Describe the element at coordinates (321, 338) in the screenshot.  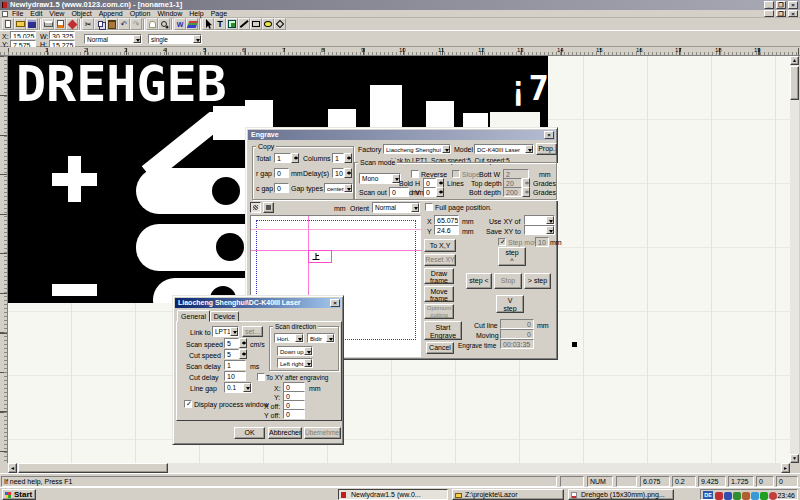
I see `scandir-bidir-select: Bidir` at that location.